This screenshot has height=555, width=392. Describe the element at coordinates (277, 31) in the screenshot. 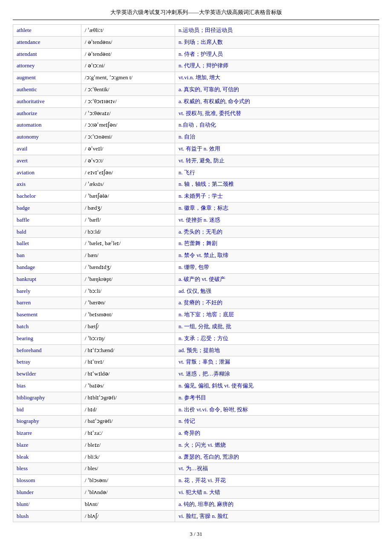

I see `meaning-cell: n.运动员；田径运动员` at that location.